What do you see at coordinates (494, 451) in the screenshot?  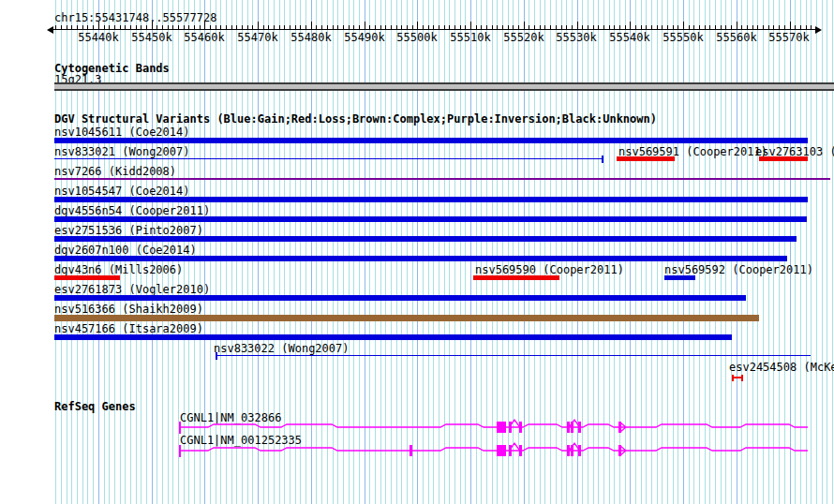 I see `gene-model` at bounding box center [494, 451].